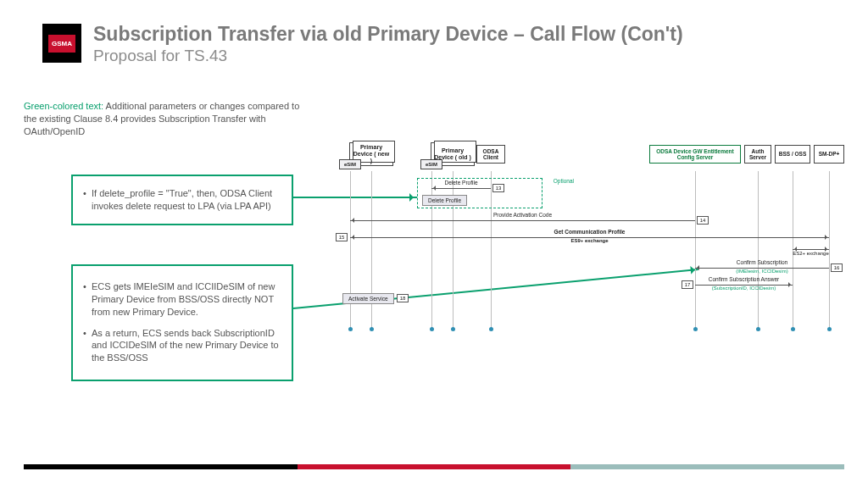 The height and width of the screenshot is (488, 868). What do you see at coordinates (837, 268) in the screenshot?
I see `msg-16-num: 16` at bounding box center [837, 268].